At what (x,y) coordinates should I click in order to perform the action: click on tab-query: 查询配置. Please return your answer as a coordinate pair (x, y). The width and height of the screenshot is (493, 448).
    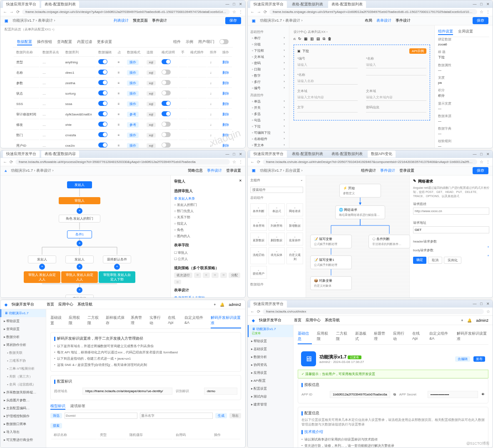
    Looking at the image, I should click on (65, 43).